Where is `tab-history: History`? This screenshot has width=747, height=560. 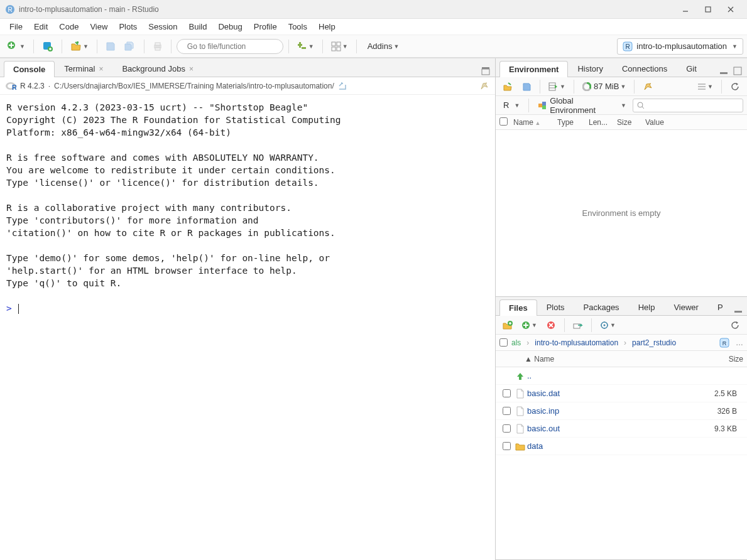
tab-history: History is located at coordinates (590, 68).